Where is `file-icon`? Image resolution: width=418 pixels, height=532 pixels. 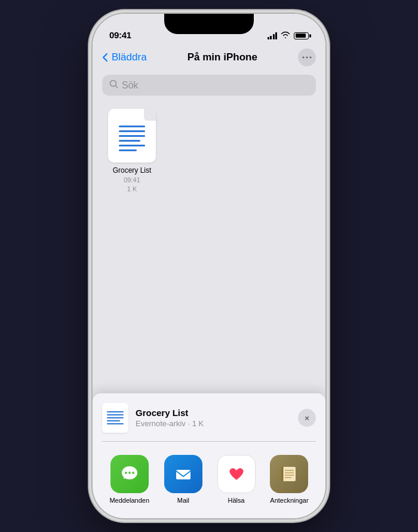 file-icon is located at coordinates (132, 136).